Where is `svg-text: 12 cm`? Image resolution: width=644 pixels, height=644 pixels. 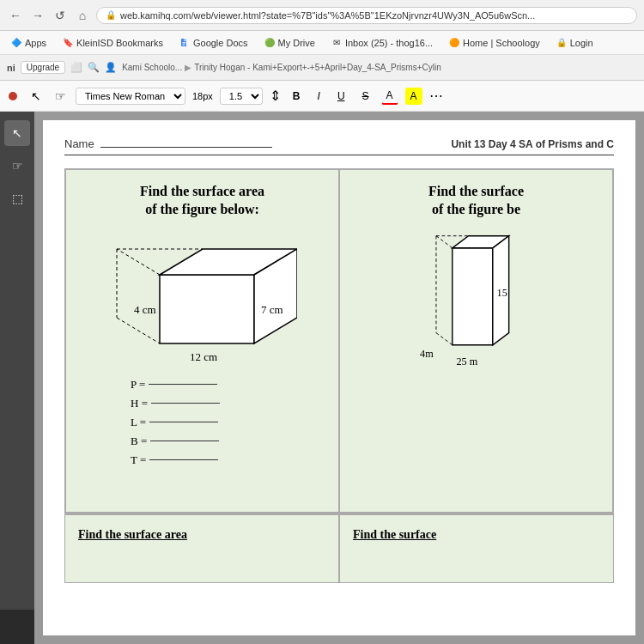 svg-text: 12 cm is located at coordinates (204, 357).